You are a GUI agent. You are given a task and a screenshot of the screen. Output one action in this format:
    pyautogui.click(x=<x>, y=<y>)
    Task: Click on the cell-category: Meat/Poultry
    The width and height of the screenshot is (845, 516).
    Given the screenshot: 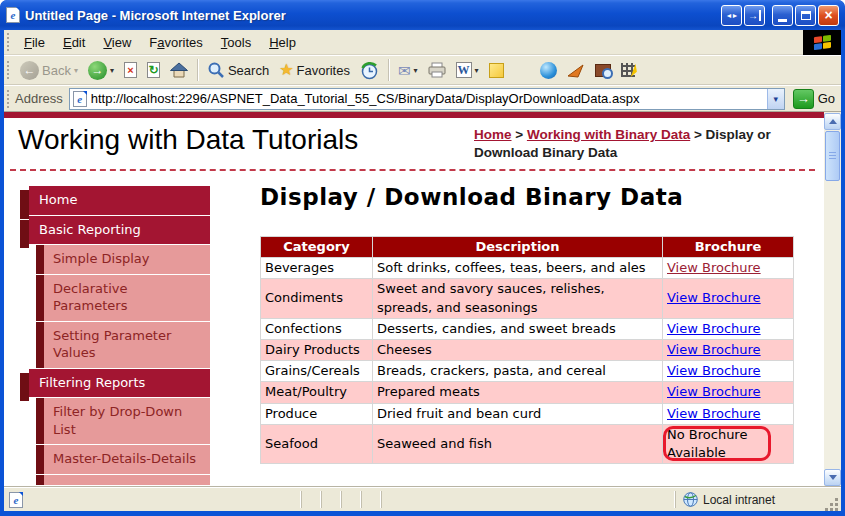 What is the action you would take?
    pyautogui.click(x=317, y=392)
    